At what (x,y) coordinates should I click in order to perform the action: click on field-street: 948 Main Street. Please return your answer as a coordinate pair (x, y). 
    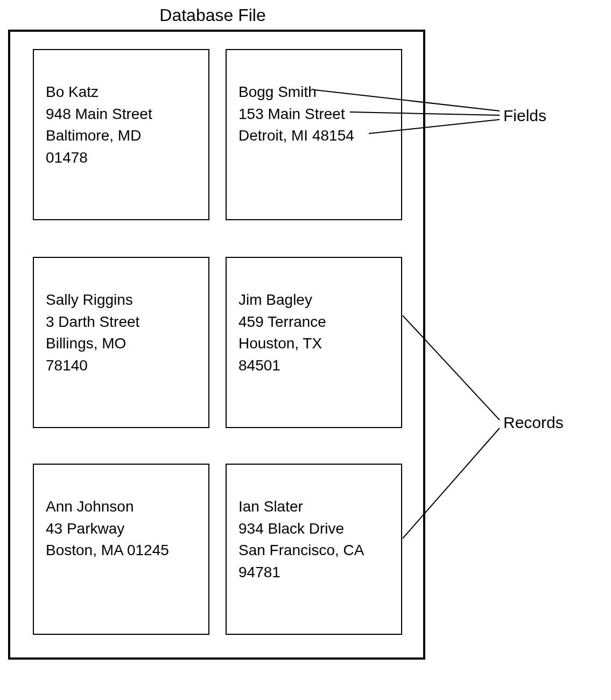
    Looking at the image, I should click on (121, 114).